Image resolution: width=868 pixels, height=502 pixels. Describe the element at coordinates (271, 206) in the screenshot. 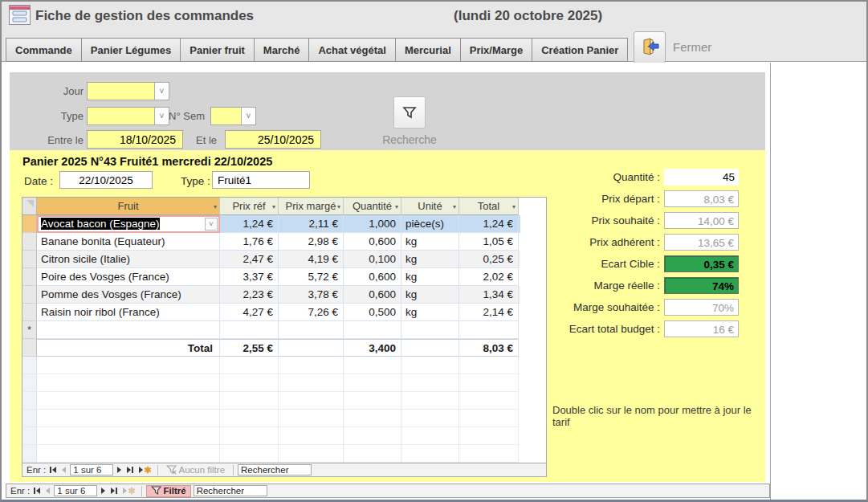

I see `datasheet-header-row: Fruit▾ Prix réf▾ Prix margé▾ Quantité▾ U…` at that location.